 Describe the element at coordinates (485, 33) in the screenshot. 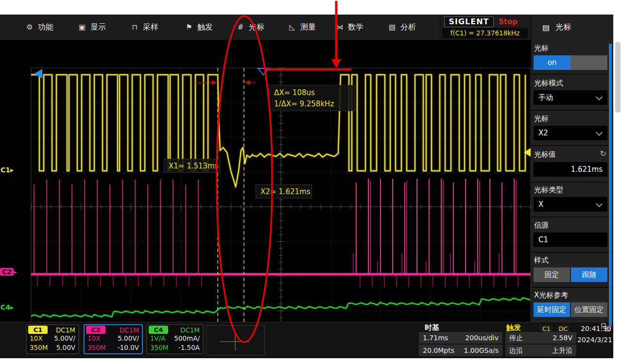

I see `trigger-frequency-readout: f(C1) = 27.37618kHz` at that location.